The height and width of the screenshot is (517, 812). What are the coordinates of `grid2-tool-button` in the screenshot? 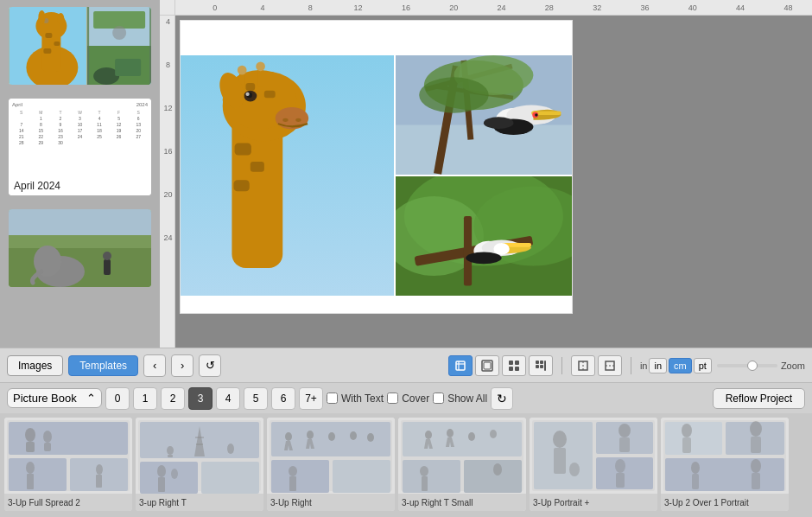 It's located at (541, 366).